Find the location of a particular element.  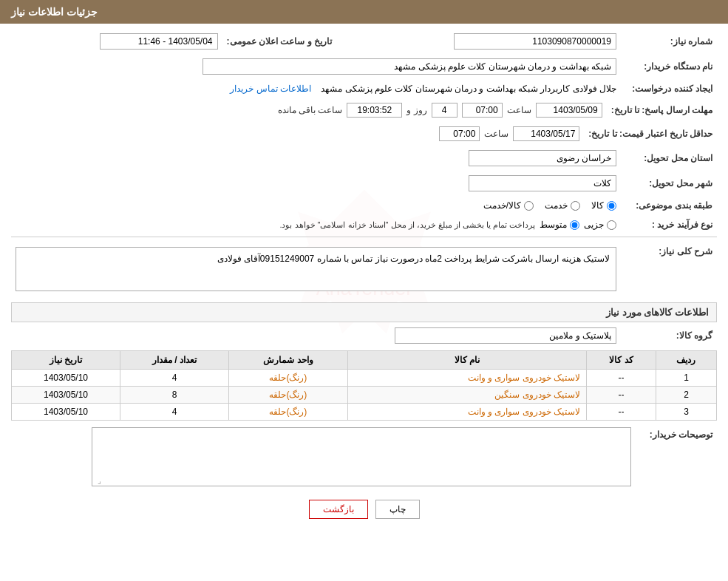

shomare-niaz-value: 1103090870000019 is located at coordinates (479, 41).